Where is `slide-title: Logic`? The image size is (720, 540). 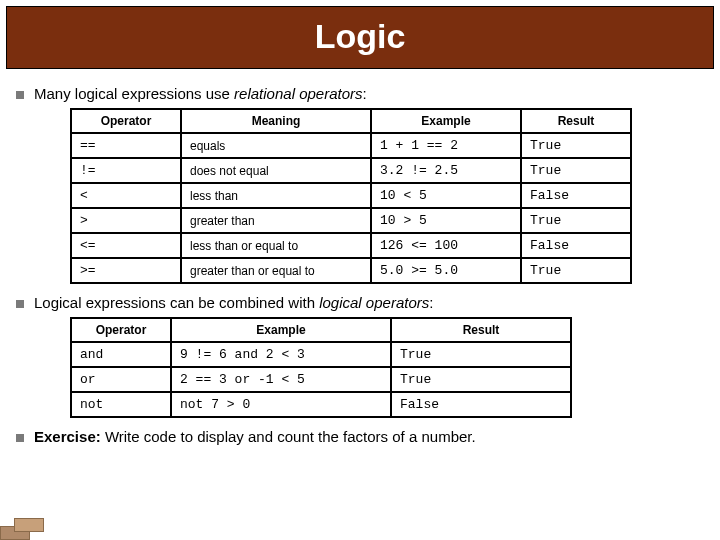
slide-title: Logic is located at coordinates (360, 38).